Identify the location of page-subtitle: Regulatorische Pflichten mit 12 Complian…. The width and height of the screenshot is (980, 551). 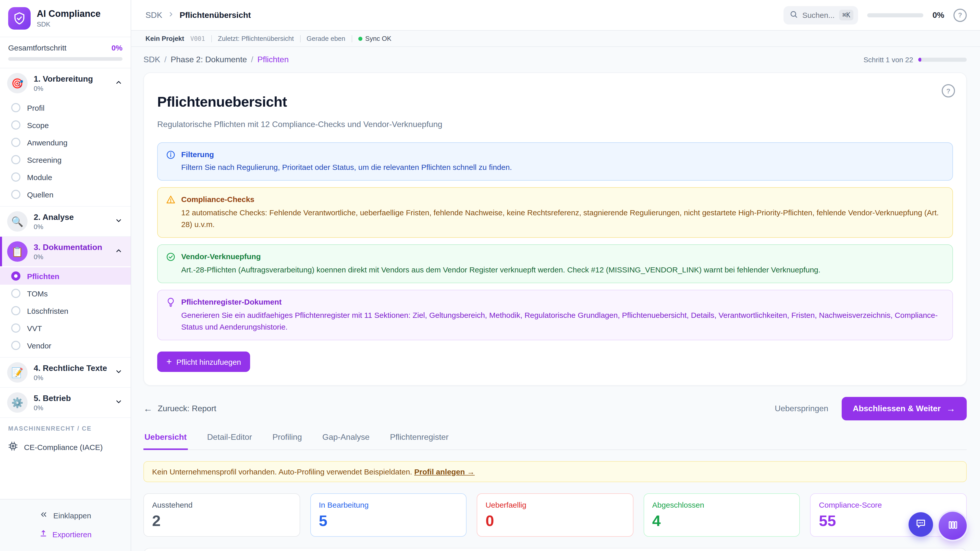
(555, 124).